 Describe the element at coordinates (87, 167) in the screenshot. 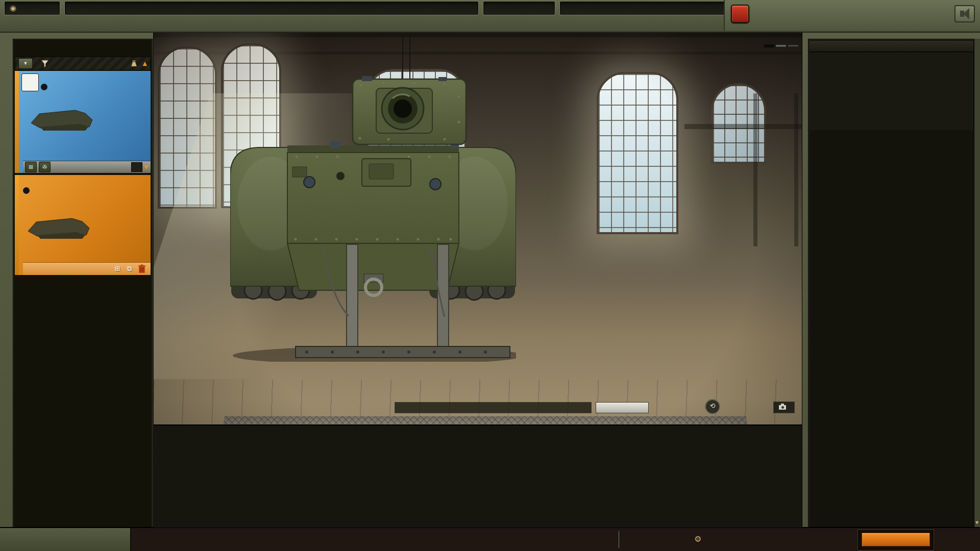

I see `create-component-button: ⊞ ✇ ▼` at that location.